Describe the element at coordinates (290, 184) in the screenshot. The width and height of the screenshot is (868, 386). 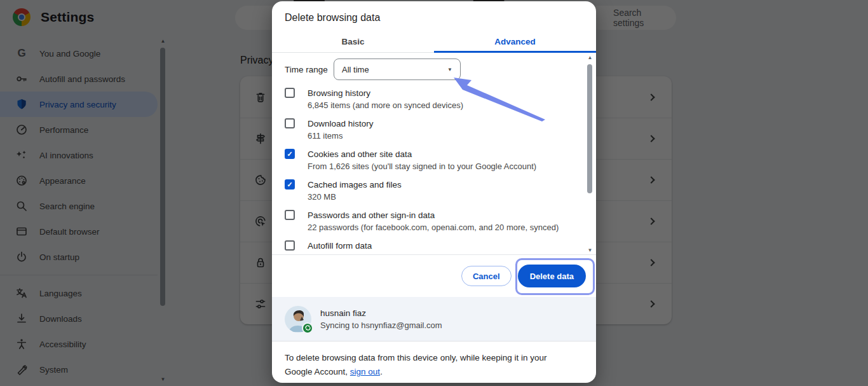
I see `cached-images-checkbox` at that location.